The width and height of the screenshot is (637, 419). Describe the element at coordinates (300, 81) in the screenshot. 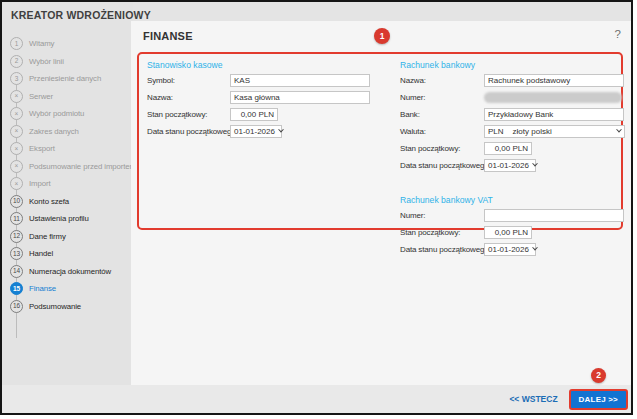

I see `cash-symbol-input` at that location.